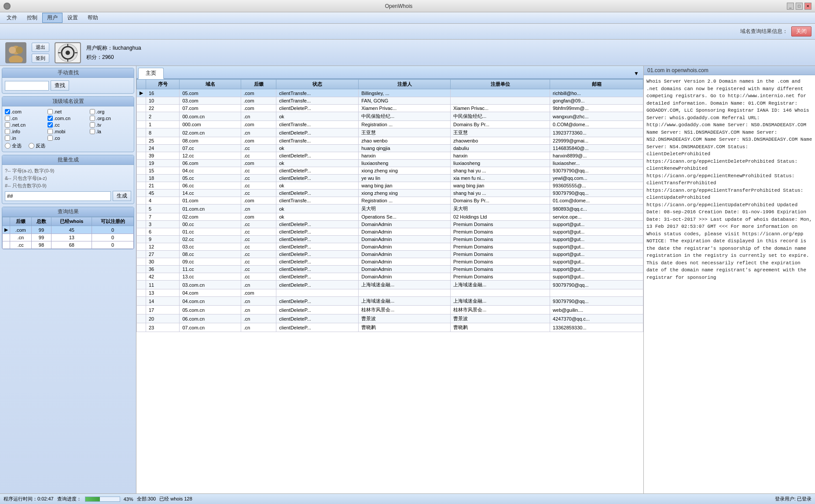 The image size is (815, 504). I want to click on table-row: 21 06.cc .cc ok wang bing jian wang bing…, so click(390, 186).